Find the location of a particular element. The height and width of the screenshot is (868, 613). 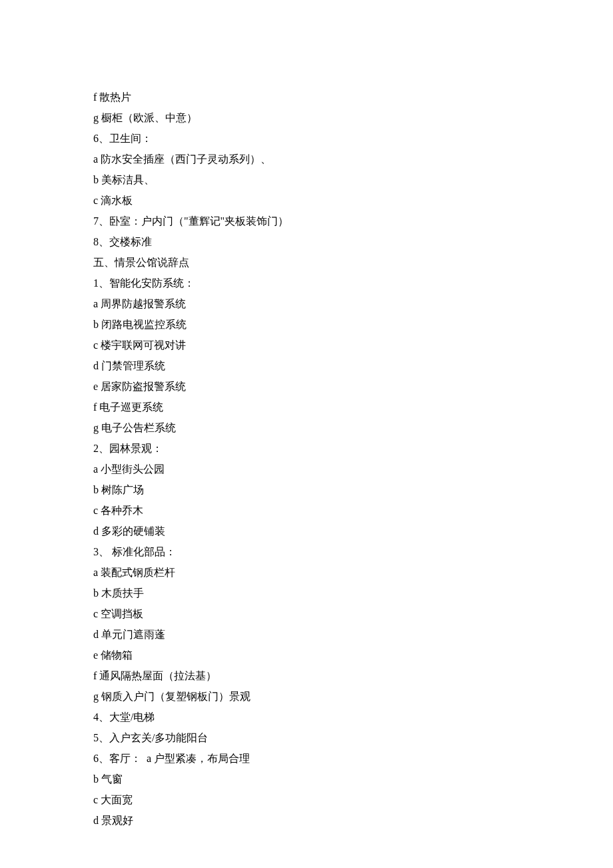

text-line: d 景观好 is located at coordinates (306, 820).